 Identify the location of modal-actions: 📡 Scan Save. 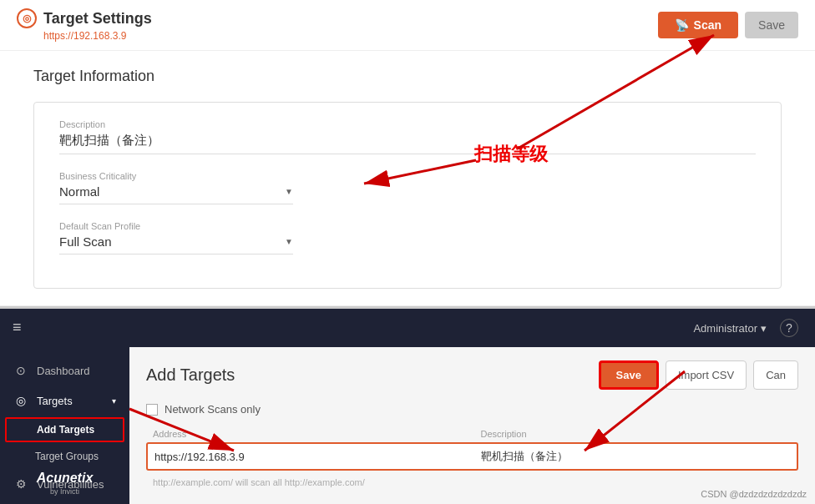
(728, 25).